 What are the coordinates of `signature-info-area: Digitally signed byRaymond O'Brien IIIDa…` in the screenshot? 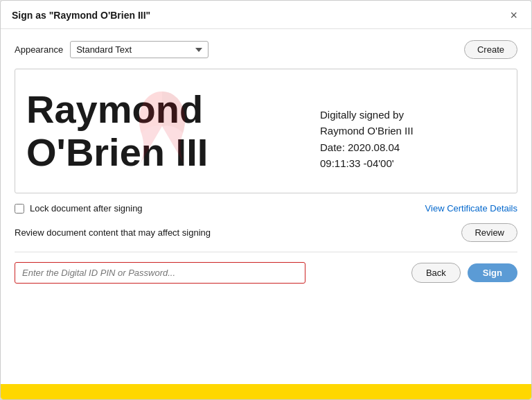 It's located at (413, 131).